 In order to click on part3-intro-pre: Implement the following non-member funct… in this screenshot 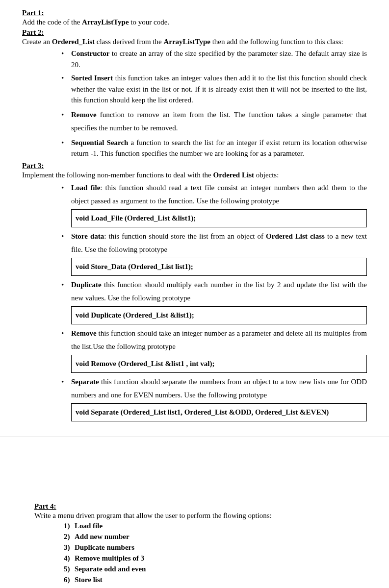, I will do `click(118, 175)`.